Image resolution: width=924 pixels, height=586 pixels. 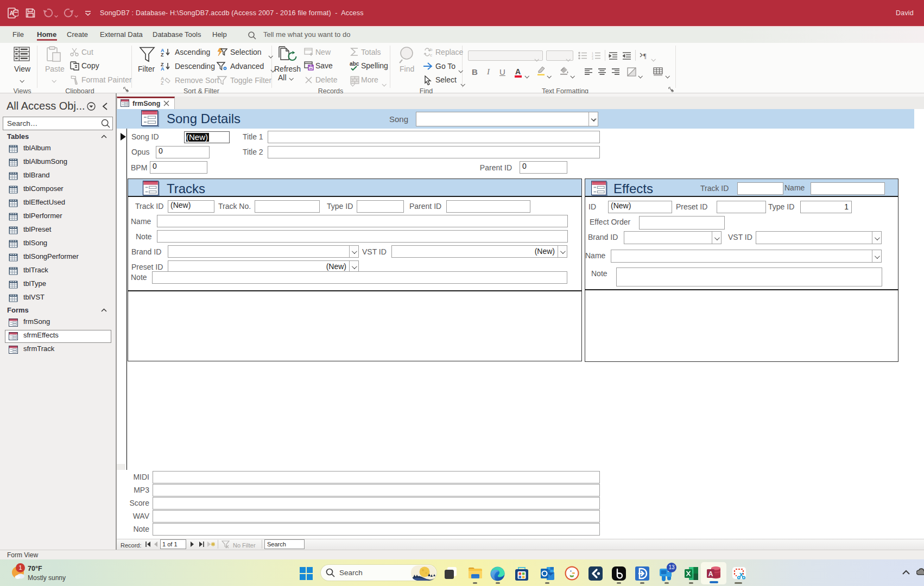 What do you see at coordinates (431, 50) in the screenshot?
I see `svg-text: b` at bounding box center [431, 50].